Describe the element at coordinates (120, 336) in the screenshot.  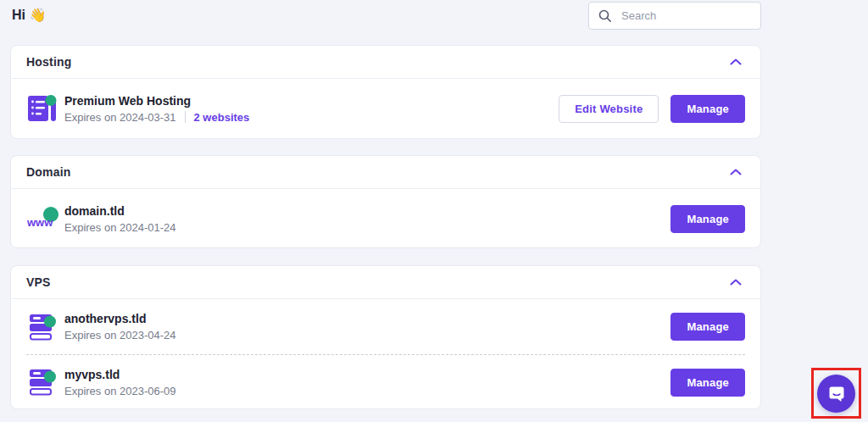
I see `vps-expiry-date: Expires on 2023-04-24` at that location.